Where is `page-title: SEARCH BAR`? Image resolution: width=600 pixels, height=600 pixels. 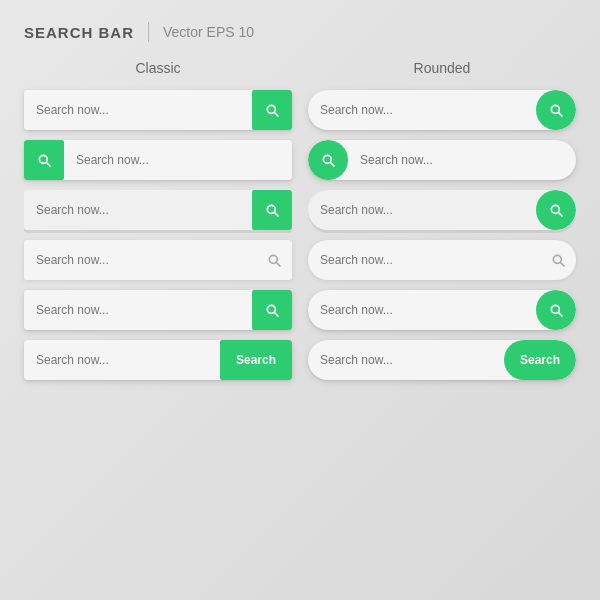 page-title: SEARCH BAR is located at coordinates (79, 32).